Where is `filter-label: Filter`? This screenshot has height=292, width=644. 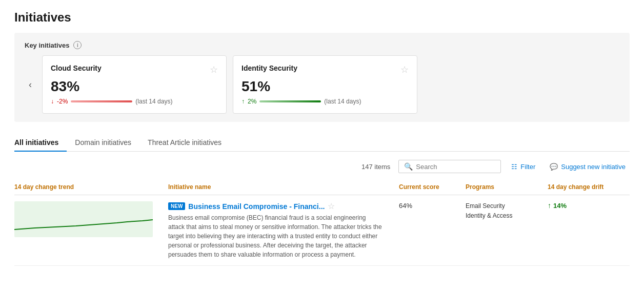
filter-label: Filter is located at coordinates (528, 167).